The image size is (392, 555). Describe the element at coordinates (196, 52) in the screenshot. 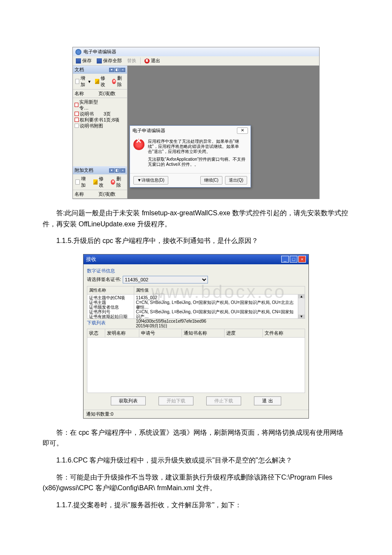

I see `editor-titlebar: 电子申请编辑器` at that location.